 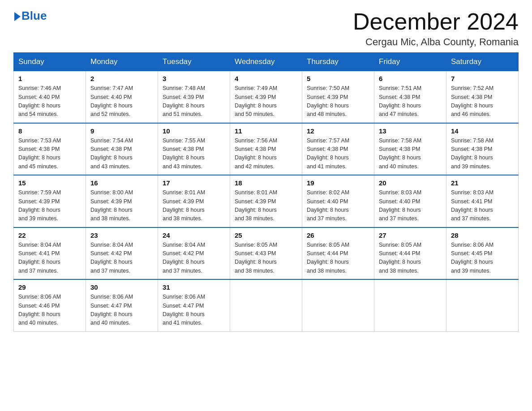 What do you see at coordinates (266, 201) in the screenshot?
I see `calendar-week-row-3: 15 Sunrise: 7:59 AMSunset: 4:39 PMDaylig…` at bounding box center [266, 201].